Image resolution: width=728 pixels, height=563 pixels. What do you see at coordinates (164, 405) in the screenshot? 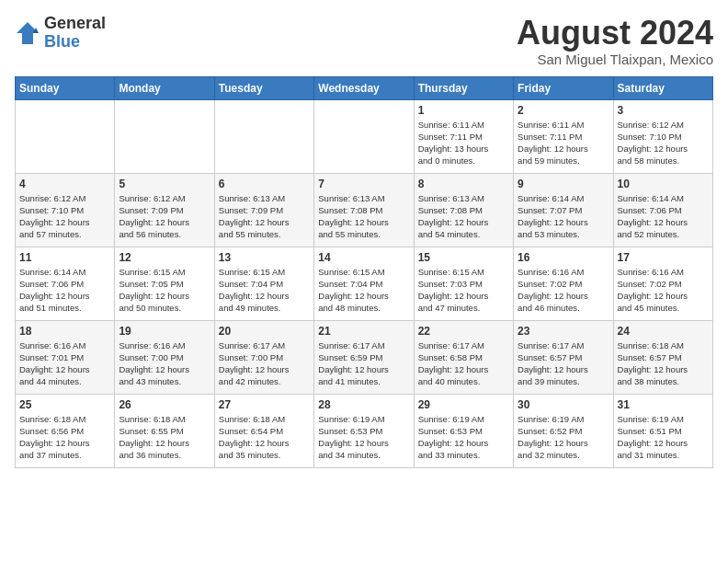
I see `cell-date-number: 26` at bounding box center [164, 405].